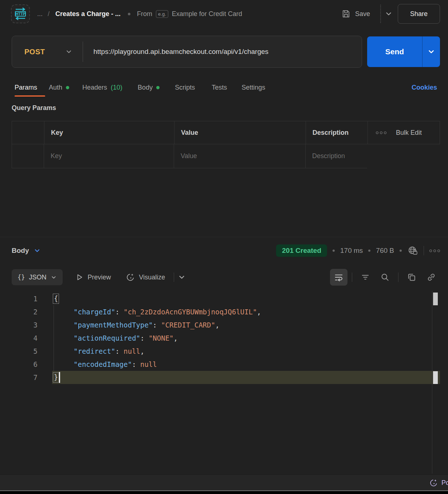 The image size is (448, 494). I want to click on visualize-label: Visualize, so click(152, 278).